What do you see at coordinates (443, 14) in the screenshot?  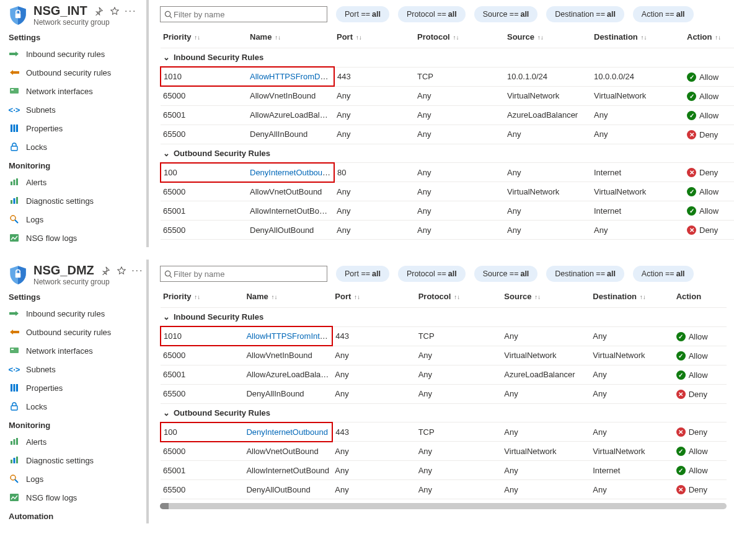 I see `filter-bar: Port == all Protocol == all Source == al…` at bounding box center [443, 14].